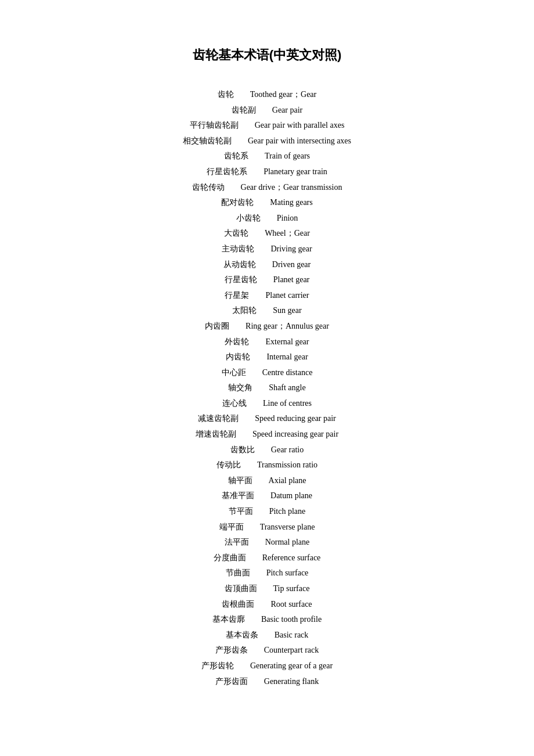 The width and height of the screenshot is (534, 756). What do you see at coordinates (291, 665) in the screenshot?
I see `term-en: Generating gear of a gear` at bounding box center [291, 665].